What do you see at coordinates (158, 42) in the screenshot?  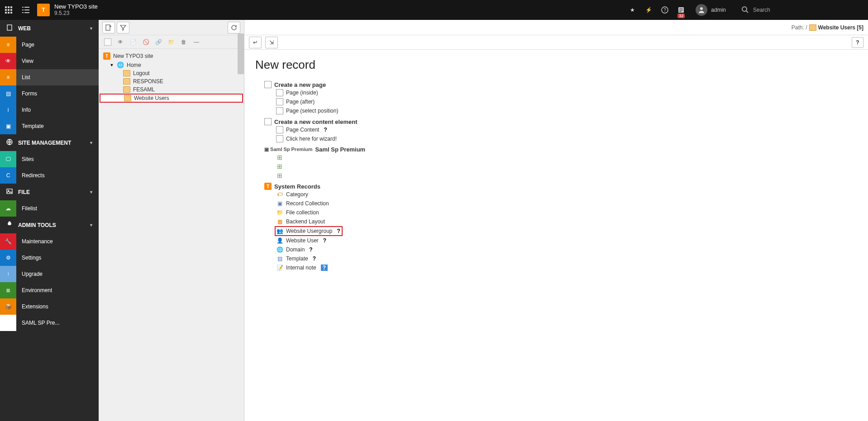 I see `link-icon: 🔗` at bounding box center [158, 42].